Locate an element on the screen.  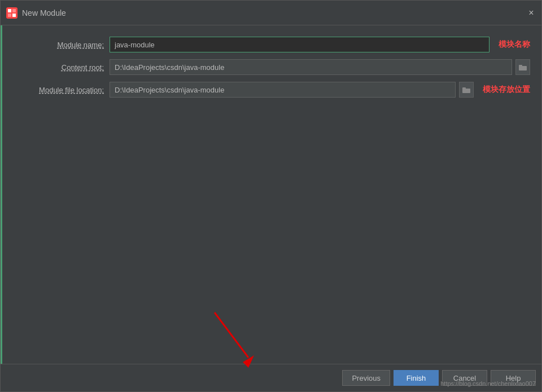
content-root-input-wrapper is located at coordinates (320, 67).